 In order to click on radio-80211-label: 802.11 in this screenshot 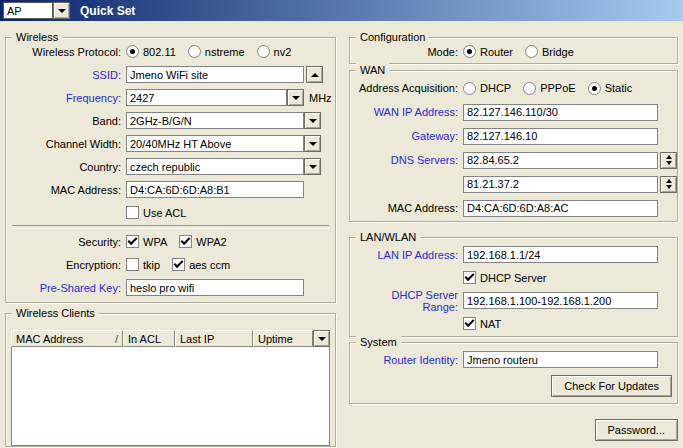, I will do `click(160, 52)`.